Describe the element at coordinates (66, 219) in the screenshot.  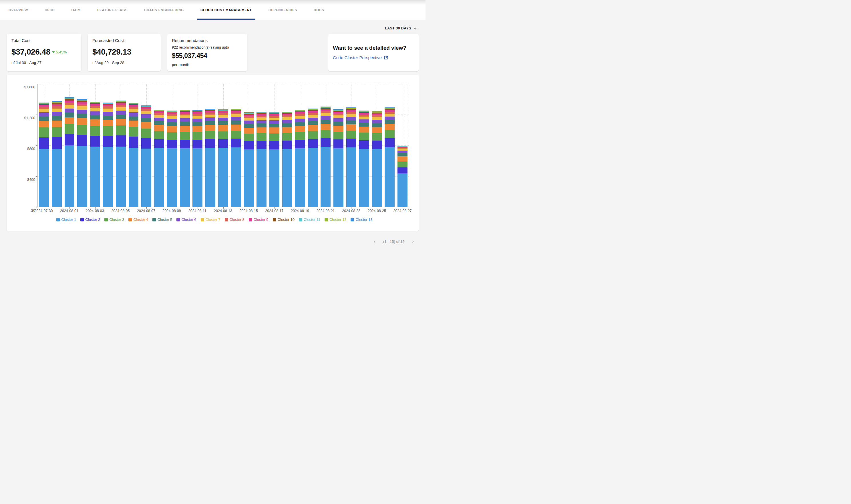
I see `legend-item-cluster-1: Cluster 1` at that location.